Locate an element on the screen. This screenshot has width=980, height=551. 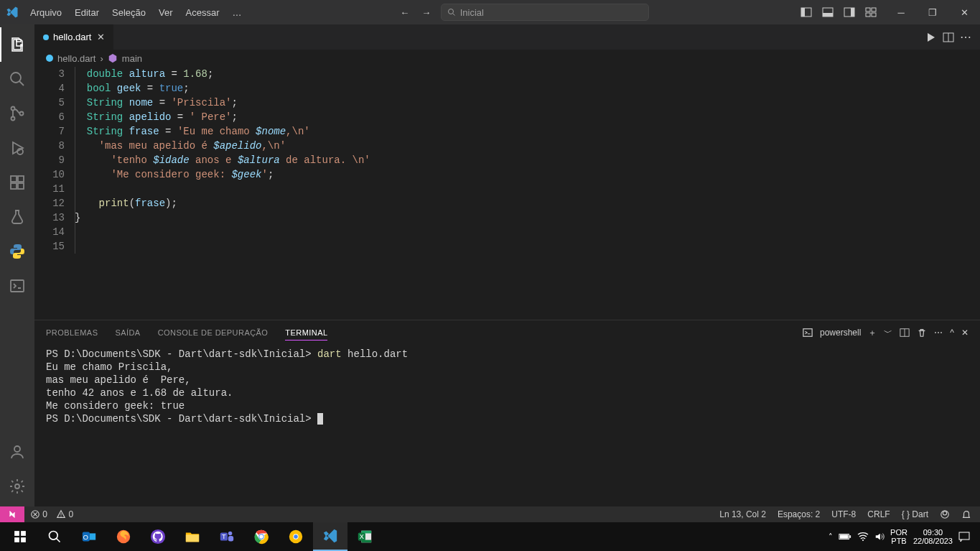
activity-extensions-icon is located at coordinates (17, 182).